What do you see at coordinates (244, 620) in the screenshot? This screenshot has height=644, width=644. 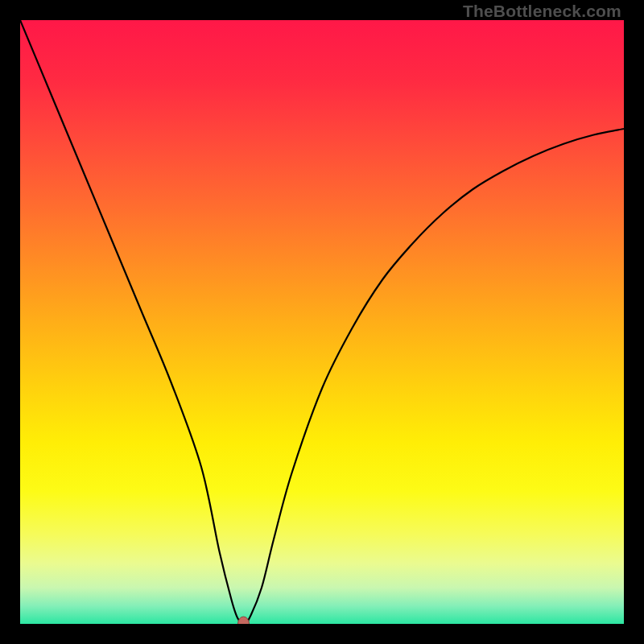 I see `marker-dot` at bounding box center [244, 620].